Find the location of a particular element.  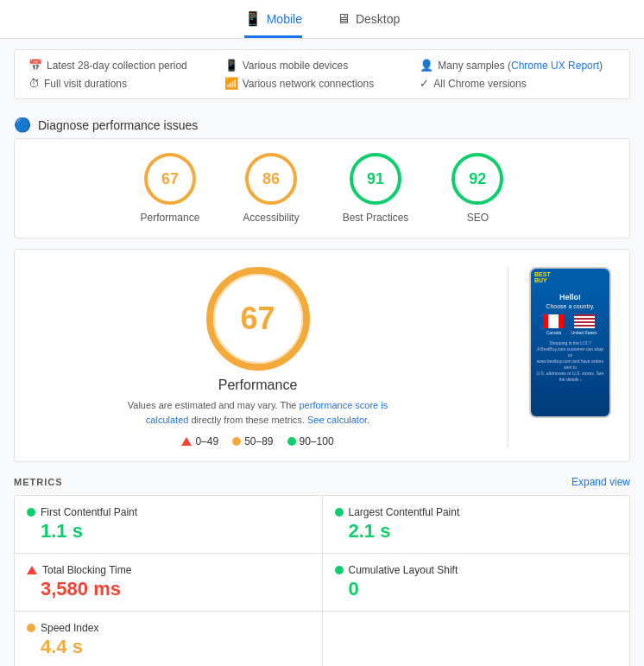

legend-fail: 0–49 is located at coordinates (200, 441).